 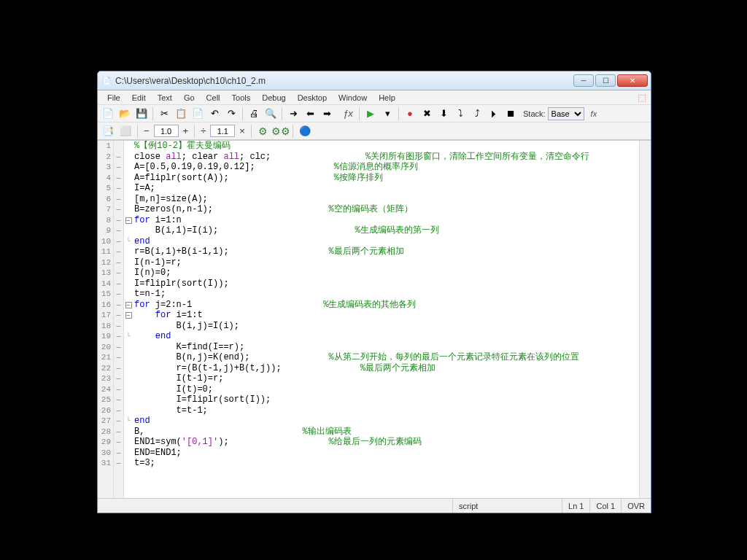 I want to click on publish-icon: 🔵, so click(x=305, y=131).